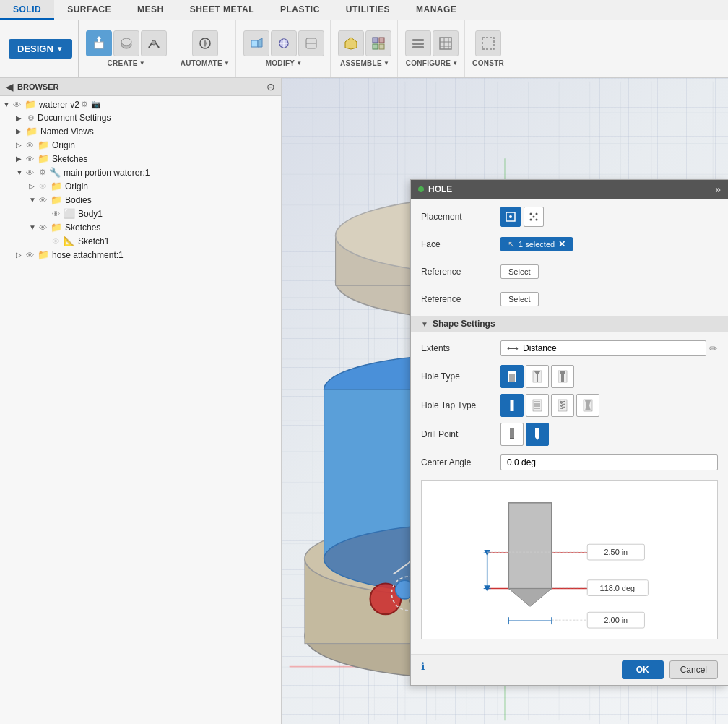 Image resolution: width=728 pixels, height=724 pixels. I want to click on modify-icon2, so click(284, 43).